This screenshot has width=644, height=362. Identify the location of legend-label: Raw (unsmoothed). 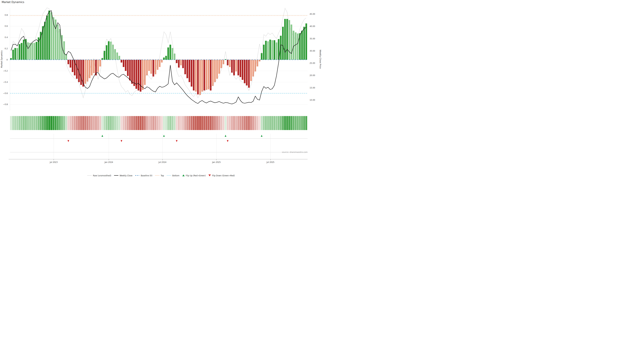
(102, 176).